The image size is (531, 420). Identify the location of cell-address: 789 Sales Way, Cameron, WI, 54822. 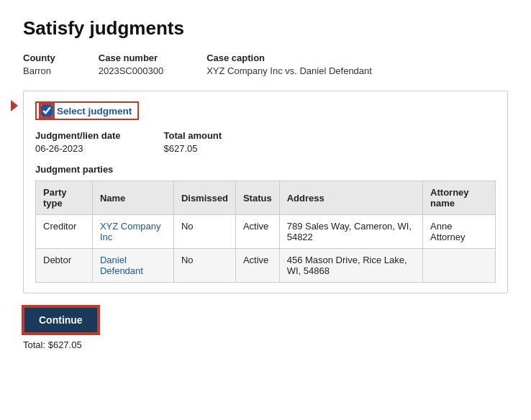
(351, 232).